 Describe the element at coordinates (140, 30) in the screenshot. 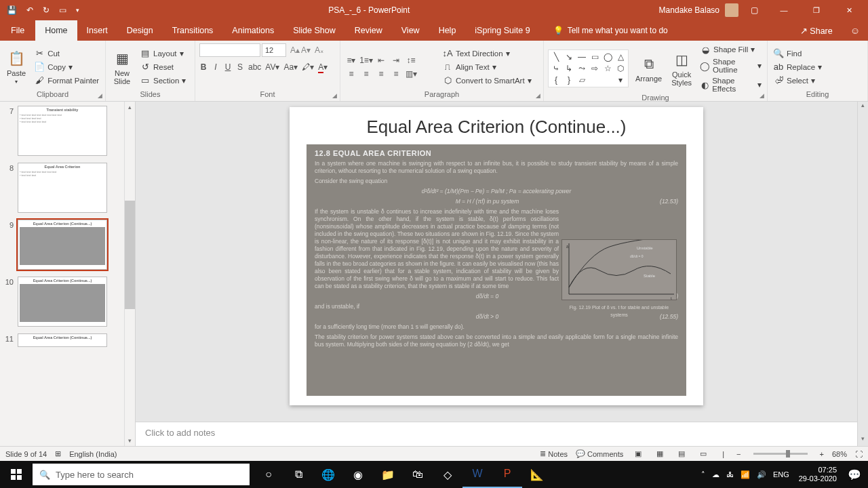

I see `tab-design: Design` at that location.